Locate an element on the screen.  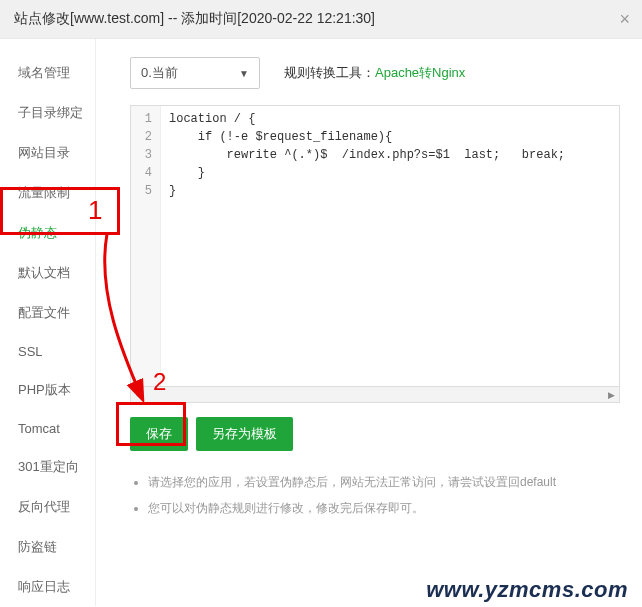
tip-item: 您可以对伪静态规则进行修改，修改完后保存即可。 is located at coordinates (384, 508).